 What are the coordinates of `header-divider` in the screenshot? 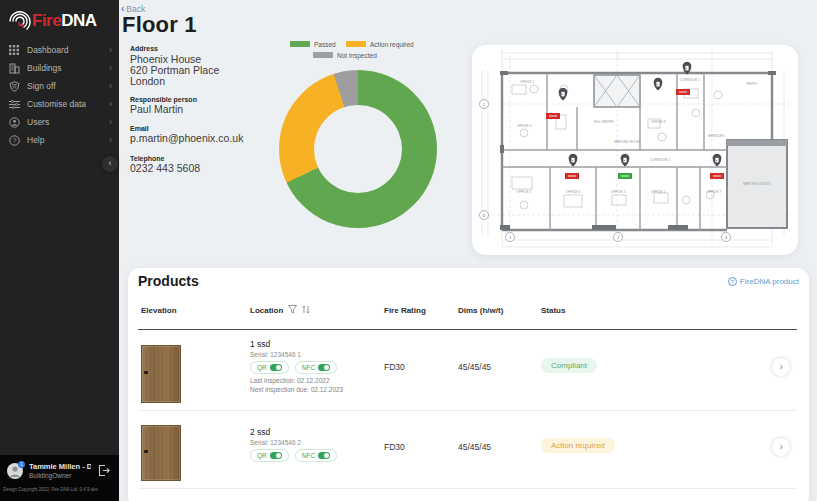 It's located at (468, 330).